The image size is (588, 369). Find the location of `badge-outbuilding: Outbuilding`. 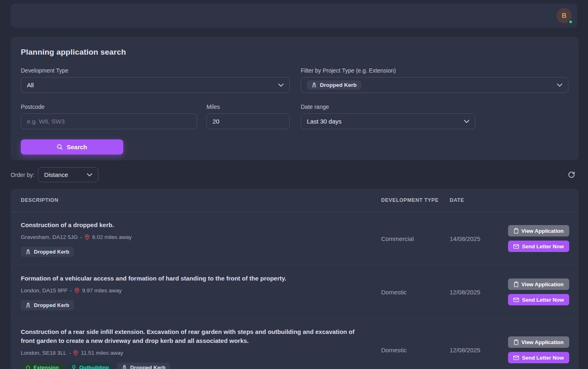

badge-outbuilding: Outbuilding is located at coordinates (90, 366).